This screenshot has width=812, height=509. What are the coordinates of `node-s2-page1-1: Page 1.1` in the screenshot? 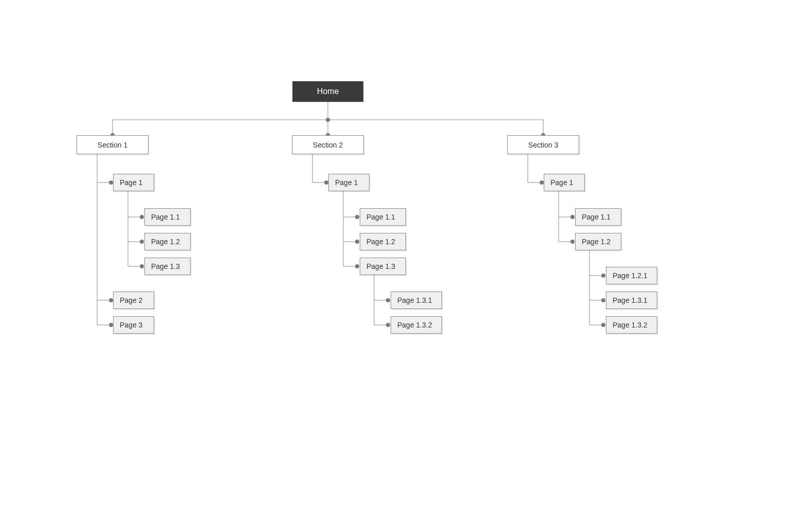 It's located at (383, 217).